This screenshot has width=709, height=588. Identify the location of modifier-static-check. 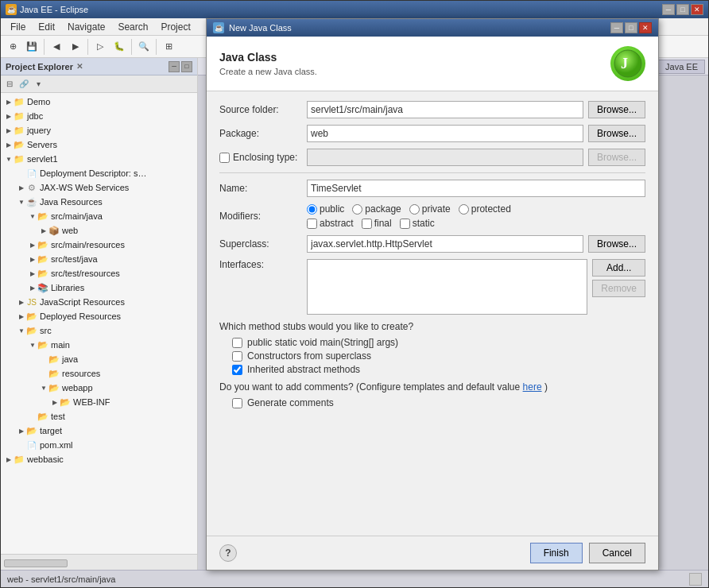
(405, 224).